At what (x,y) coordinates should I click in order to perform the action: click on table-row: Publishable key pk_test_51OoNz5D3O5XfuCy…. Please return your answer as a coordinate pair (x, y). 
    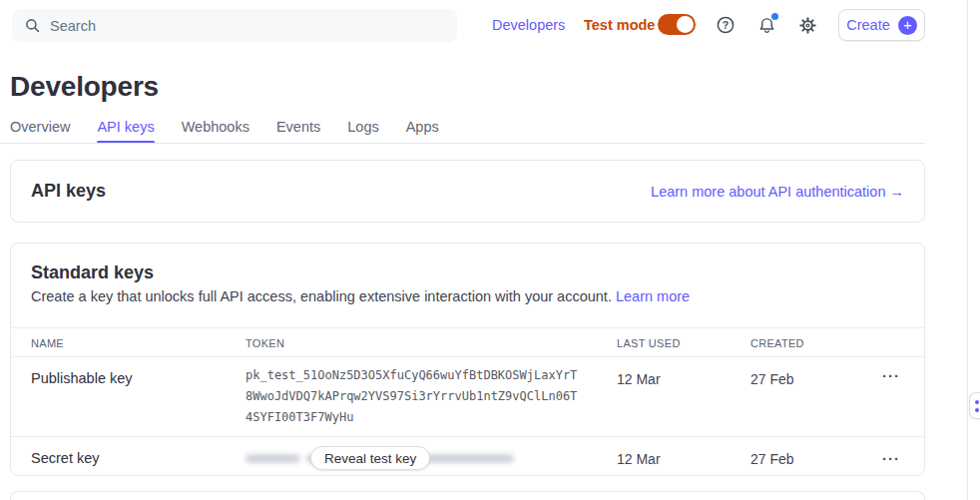
    Looking at the image, I should click on (467, 397).